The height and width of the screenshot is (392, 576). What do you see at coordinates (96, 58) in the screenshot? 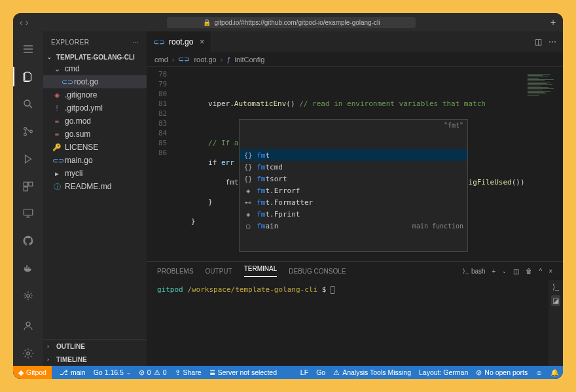
I see `project-name: TEMPLATE-GOLANG-CLI` at bounding box center [96, 58].